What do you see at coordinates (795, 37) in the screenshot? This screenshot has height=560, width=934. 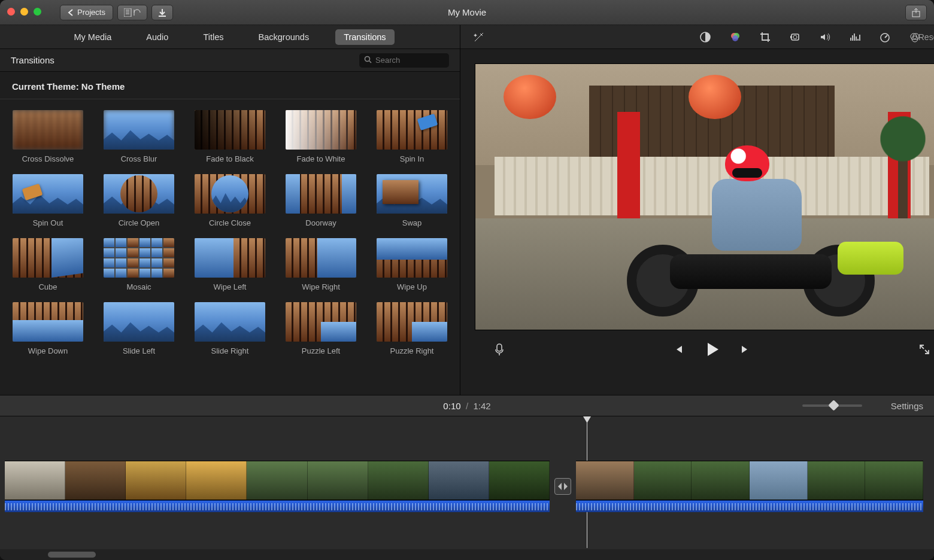 I see `stabilize-icon` at bounding box center [795, 37].